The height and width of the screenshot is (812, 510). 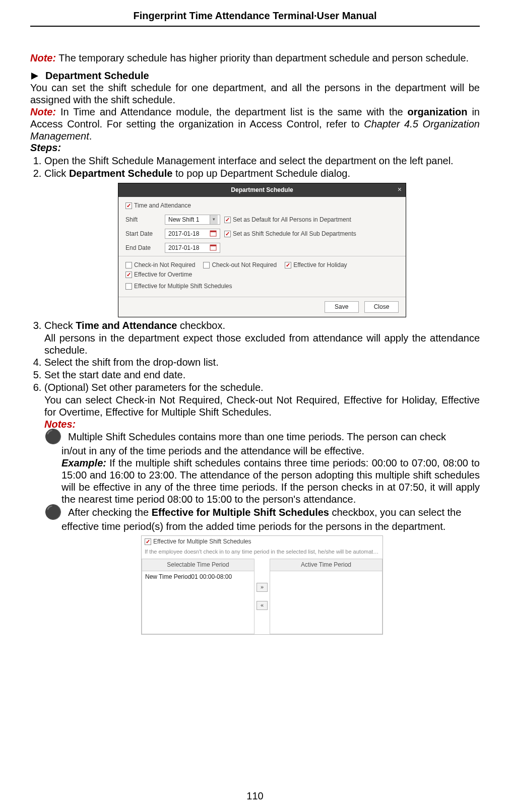 What do you see at coordinates (395, 512) in the screenshot?
I see `bullet-2c: checkbox, you can select the` at bounding box center [395, 512].